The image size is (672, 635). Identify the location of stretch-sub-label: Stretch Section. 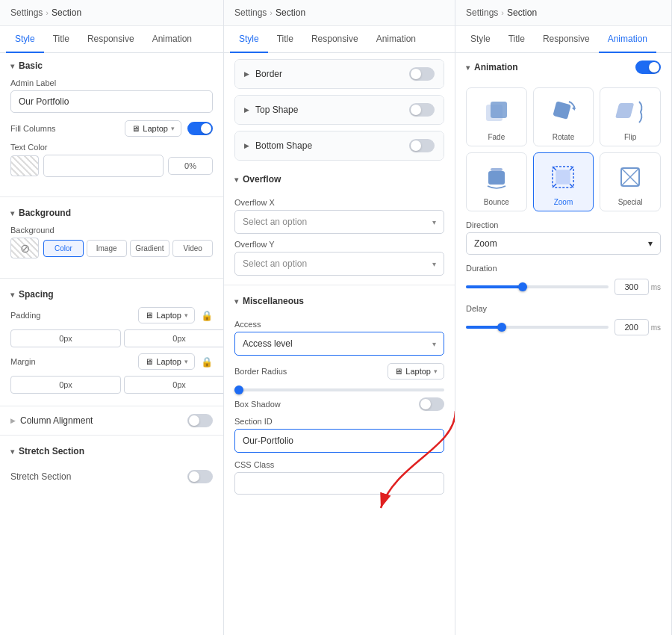
(40, 477).